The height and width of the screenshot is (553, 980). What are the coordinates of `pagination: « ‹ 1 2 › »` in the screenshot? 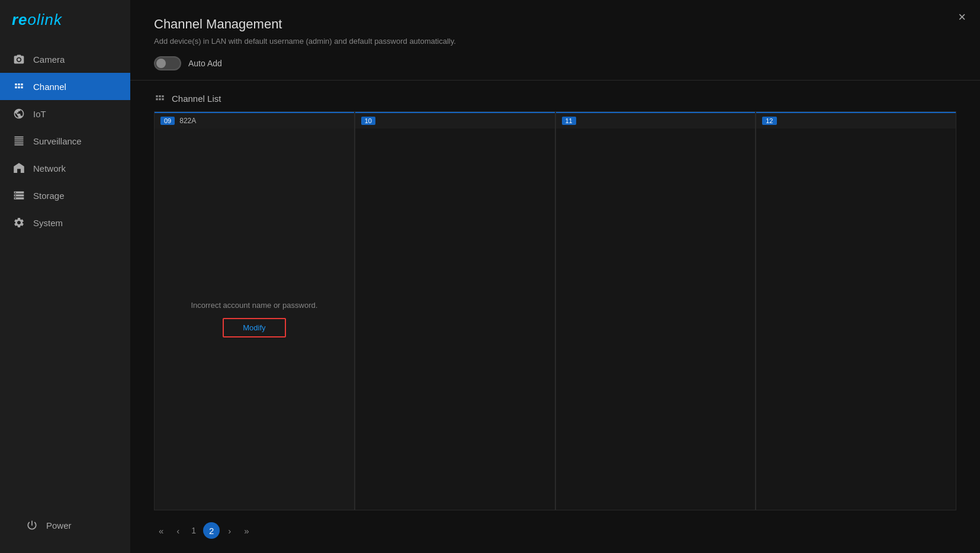 It's located at (555, 532).